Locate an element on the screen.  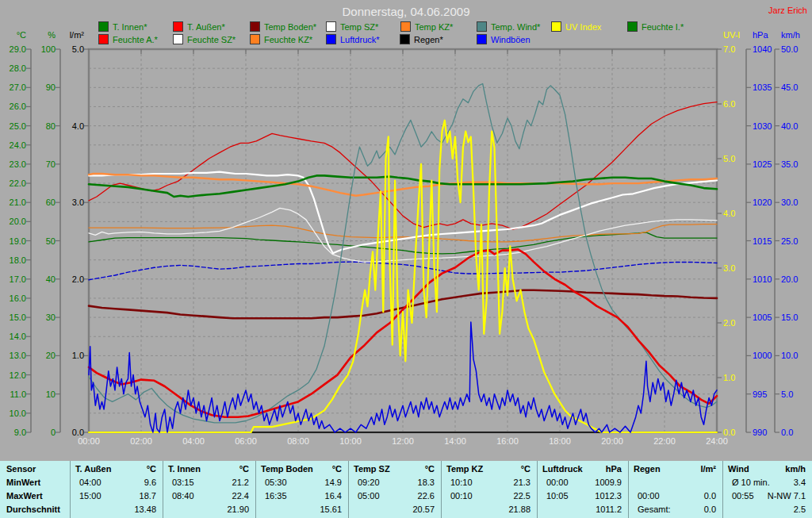
x-tick-label: 02:00 is located at coordinates (141, 441).